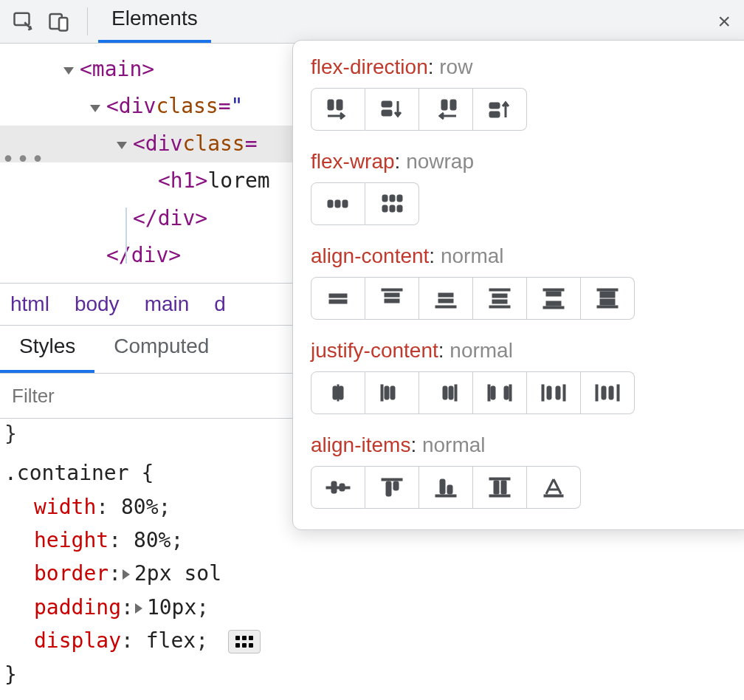  Describe the element at coordinates (374, 573) in the screenshot. I see `decl-border: border:2px sol` at that location.